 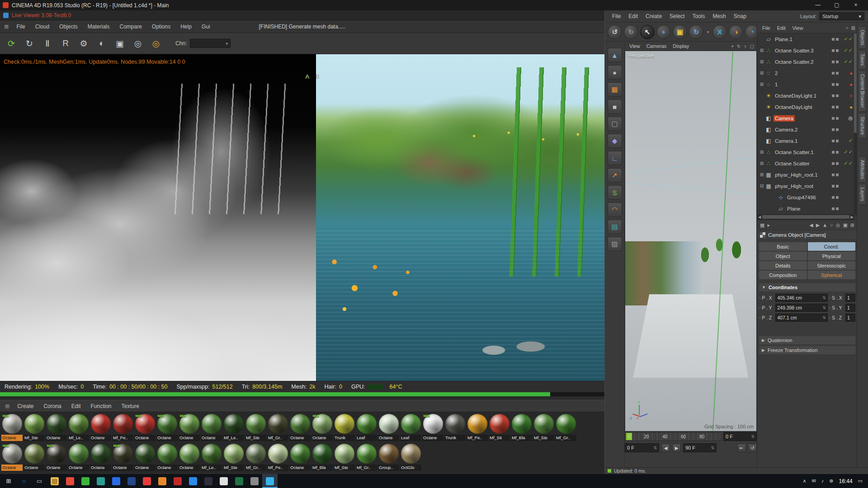 I want to click on object-name: 2, so click(x=776, y=73).